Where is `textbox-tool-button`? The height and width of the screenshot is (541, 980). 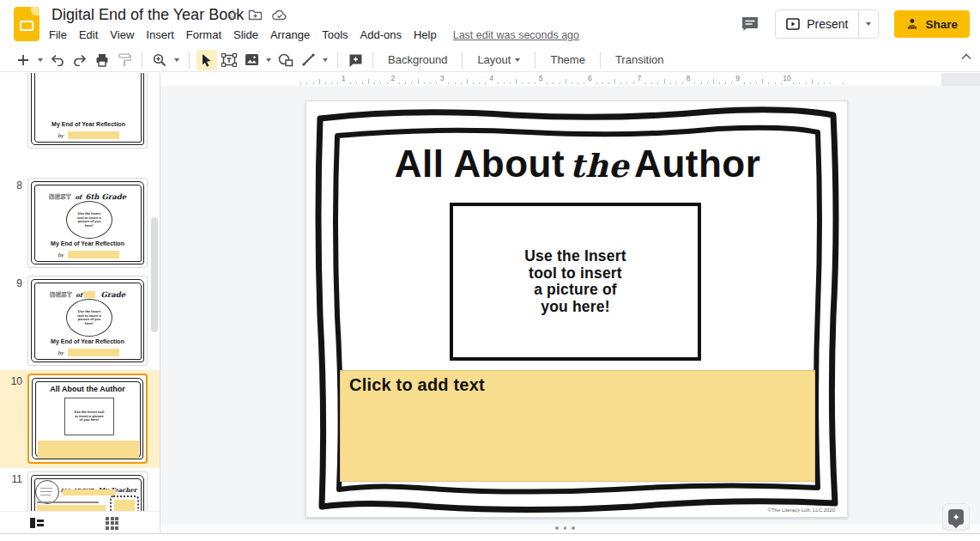
textbox-tool-button is located at coordinates (229, 60).